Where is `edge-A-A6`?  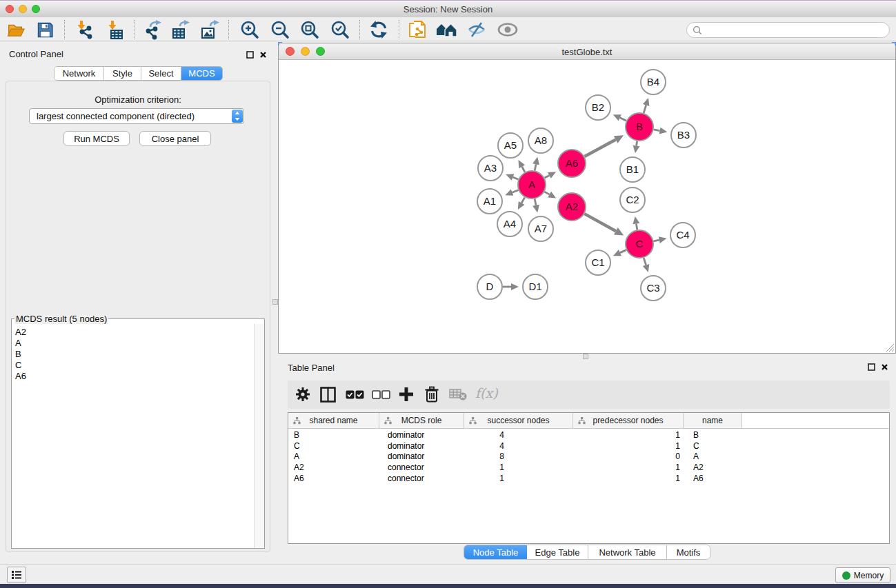
edge-A-A6 is located at coordinates (548, 176).